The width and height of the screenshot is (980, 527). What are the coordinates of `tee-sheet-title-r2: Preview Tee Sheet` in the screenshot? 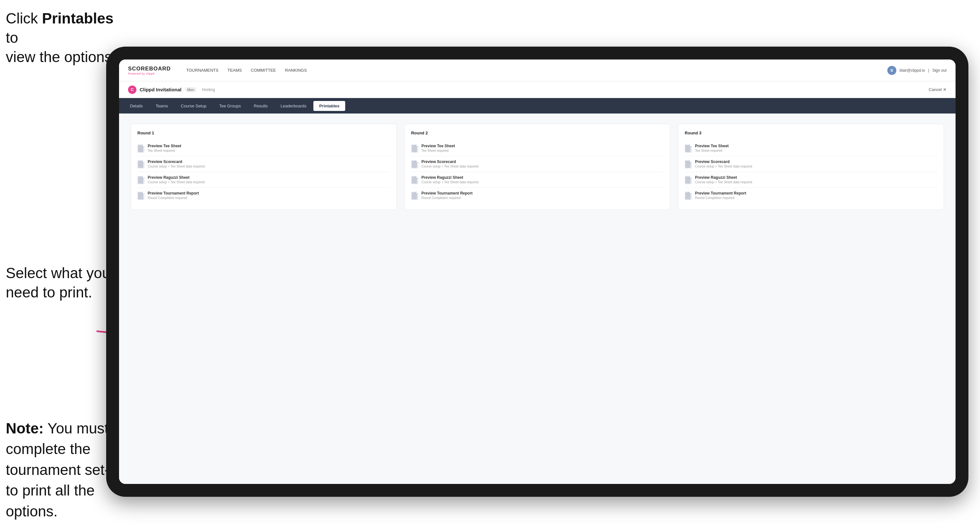 It's located at (438, 146).